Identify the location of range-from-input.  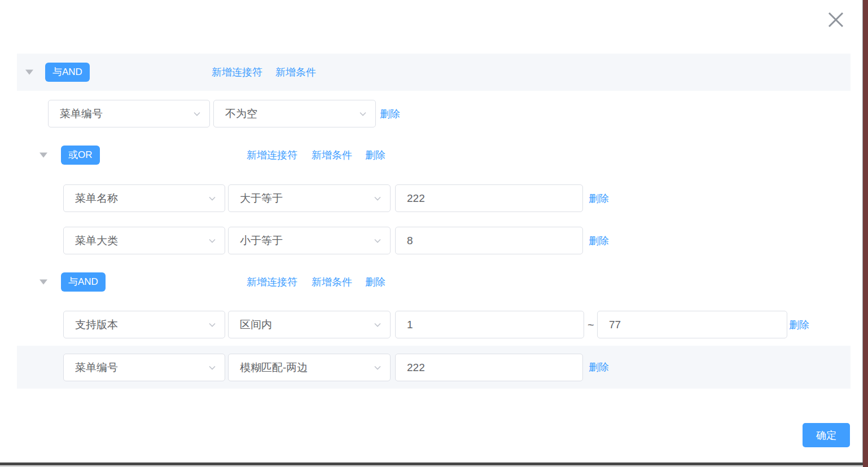
(490, 325).